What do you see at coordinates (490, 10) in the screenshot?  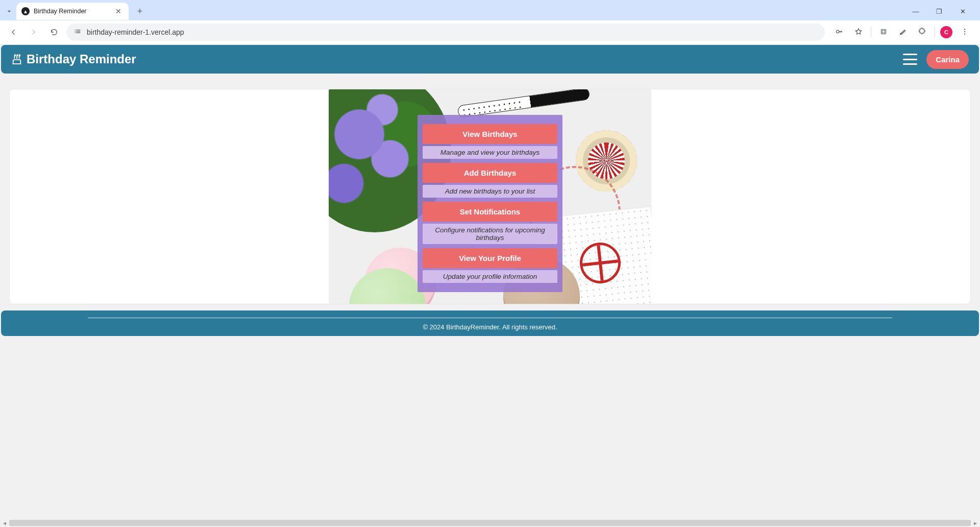 I see `tab-bar: ▲ Birthday Reminder ✕ + — ❐ ✕` at bounding box center [490, 10].